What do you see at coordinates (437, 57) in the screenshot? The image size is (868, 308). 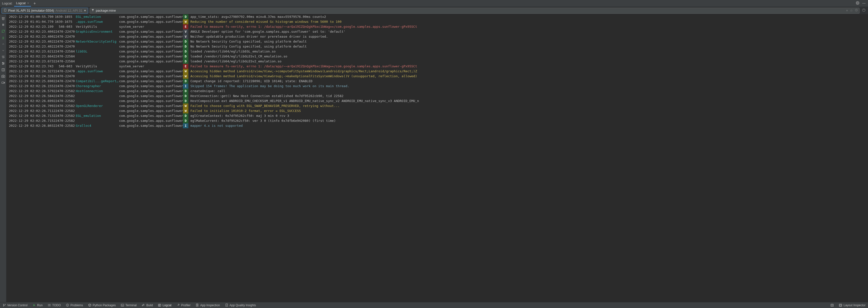 I see `log-row: 2022-12-29 02:02:23.66422470-22584com.go…` at bounding box center [437, 57].